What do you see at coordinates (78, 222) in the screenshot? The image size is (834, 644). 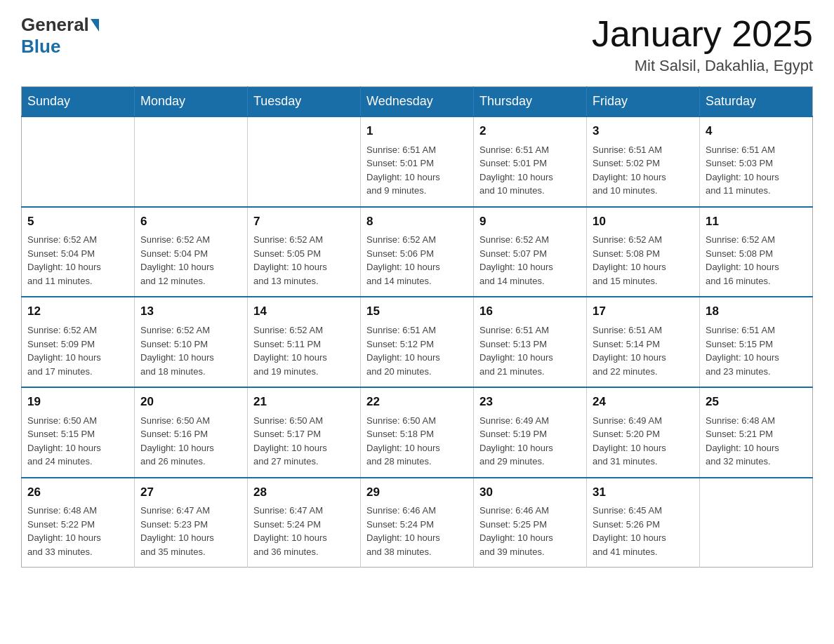 I see `day-number: 5` at bounding box center [78, 222].